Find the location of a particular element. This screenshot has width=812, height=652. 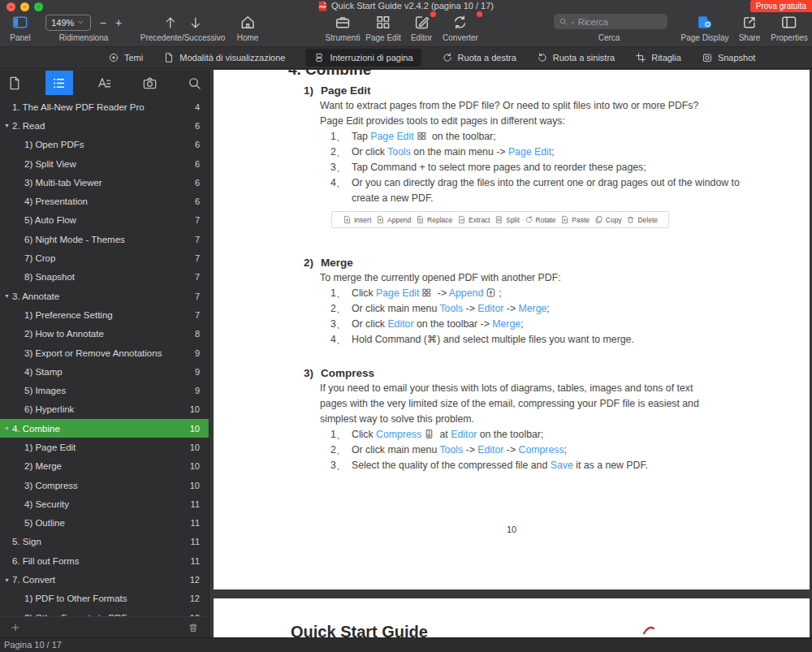

subtab-modalit-di-visualizzazione: Modalità di visualizzazione is located at coordinates (224, 58).